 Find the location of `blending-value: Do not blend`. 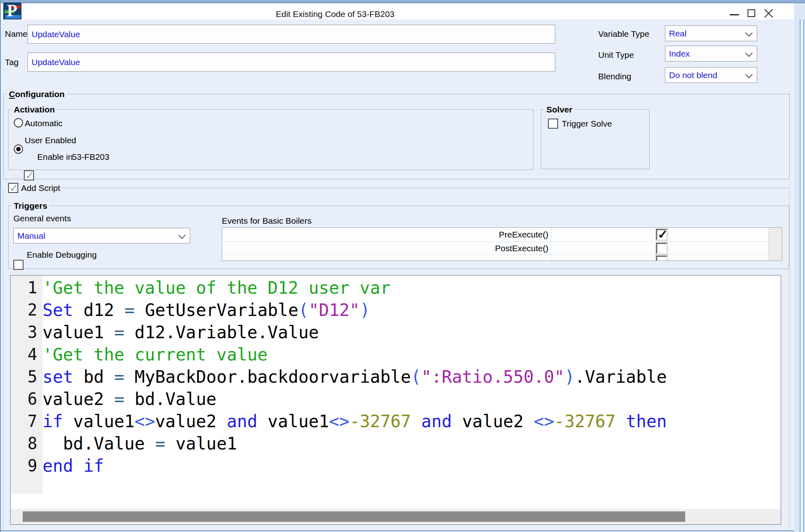

blending-value: Do not blend is located at coordinates (693, 75).